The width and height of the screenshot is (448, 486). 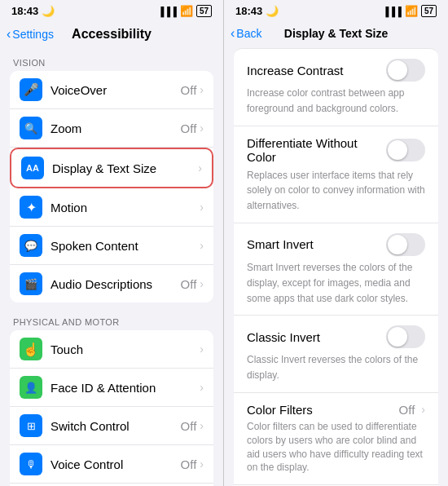 I want to click on zoom-icon: 🔍, so click(x=31, y=128).